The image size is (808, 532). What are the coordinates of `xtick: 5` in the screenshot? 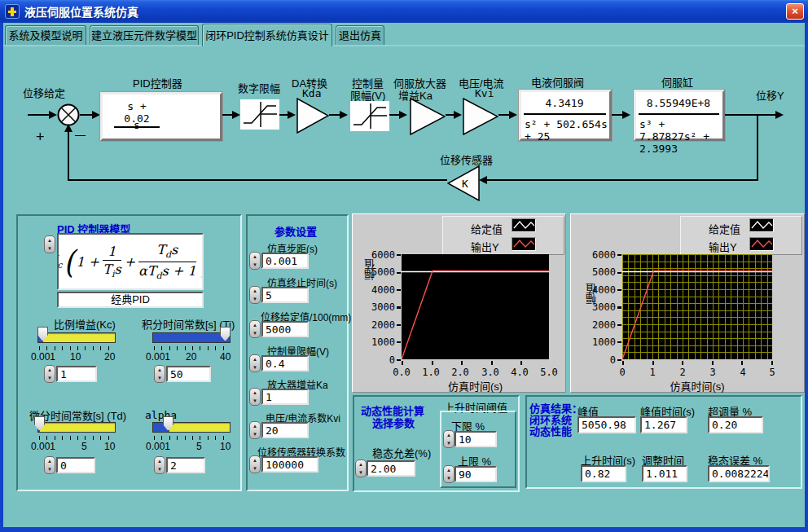 It's located at (772, 372).